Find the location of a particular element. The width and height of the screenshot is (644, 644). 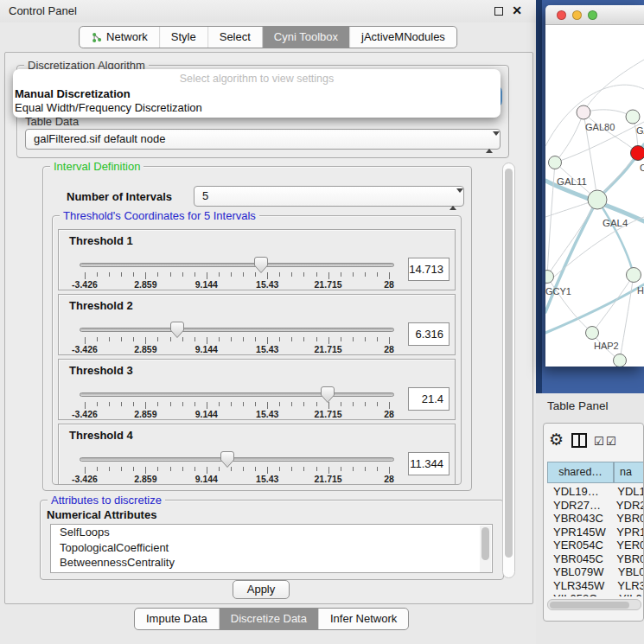

network-node-label: C is located at coordinates (641, 168).